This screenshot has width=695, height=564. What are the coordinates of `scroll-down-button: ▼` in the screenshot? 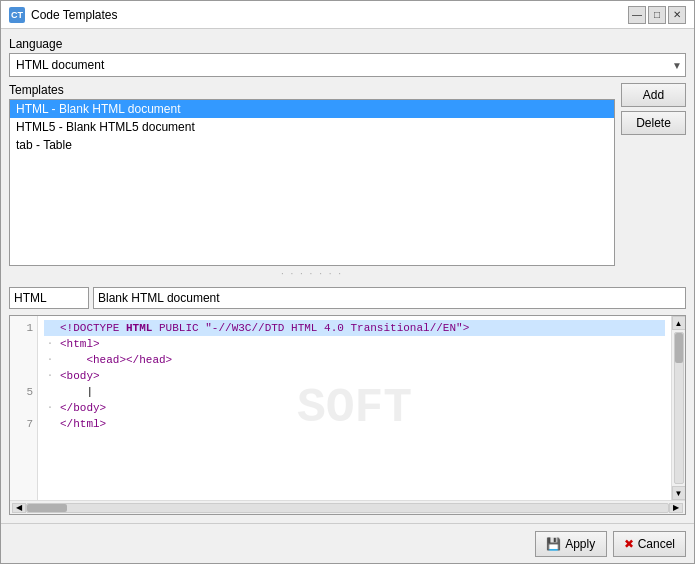 It's located at (679, 493).